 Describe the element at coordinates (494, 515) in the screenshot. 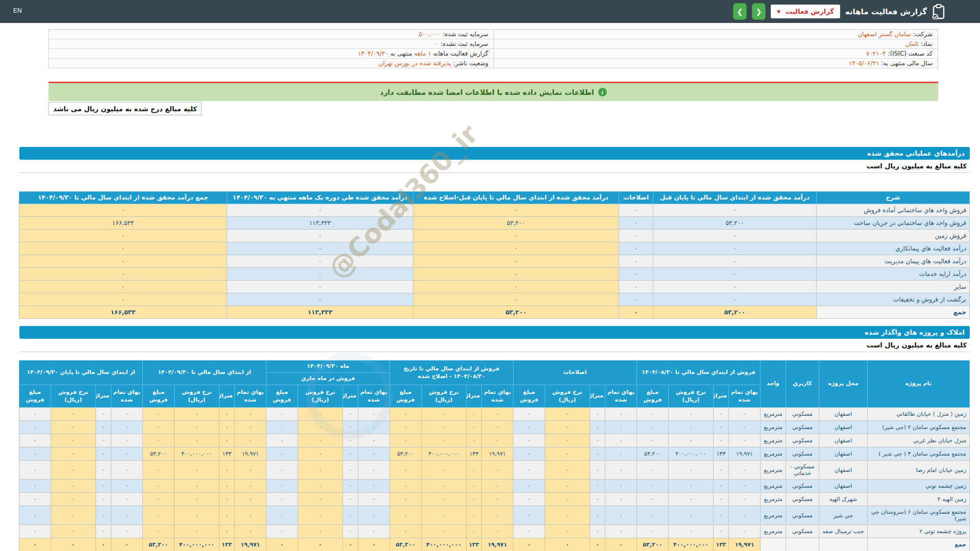

I see `project-row: مجتمع مسکوني سامان ۶ (سروستان جي شیر)جي …` at that location.